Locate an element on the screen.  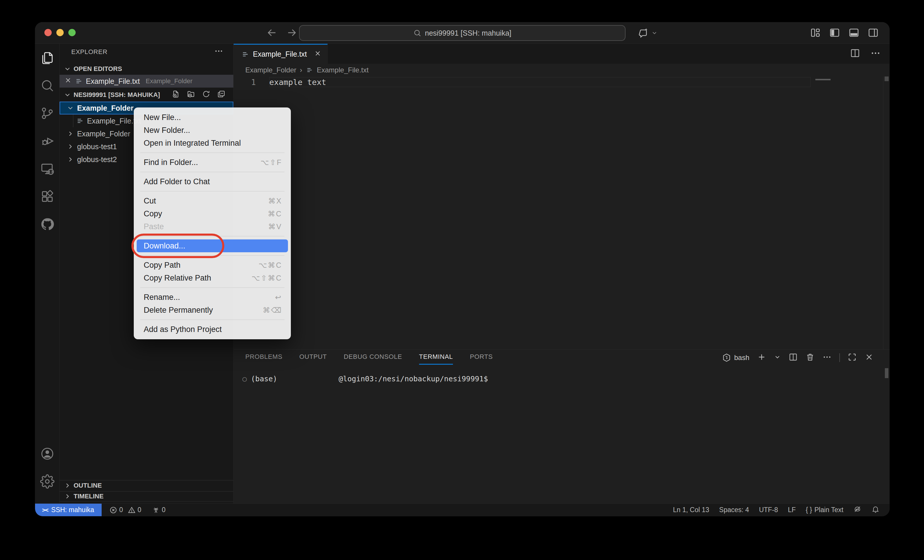
timeline-section: TIMELINE is located at coordinates (146, 496).